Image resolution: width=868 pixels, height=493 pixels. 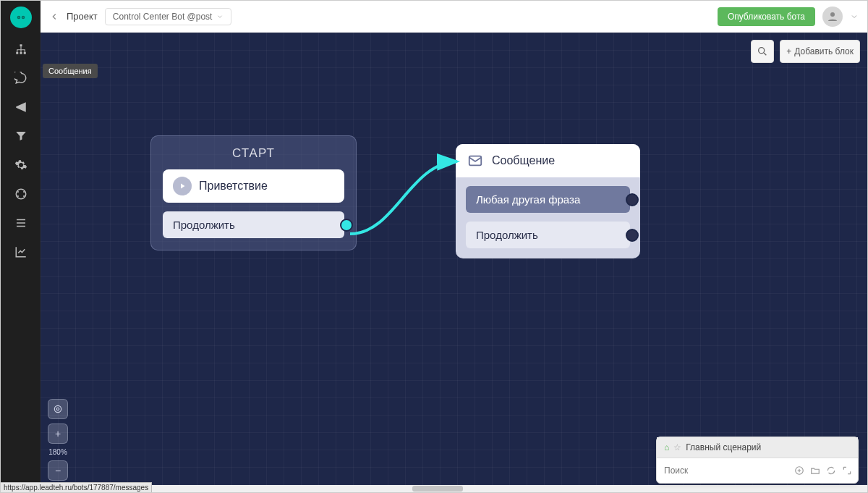 What do you see at coordinates (548, 235) in the screenshot?
I see `node-message-row-continue: Продолжить` at bounding box center [548, 235].